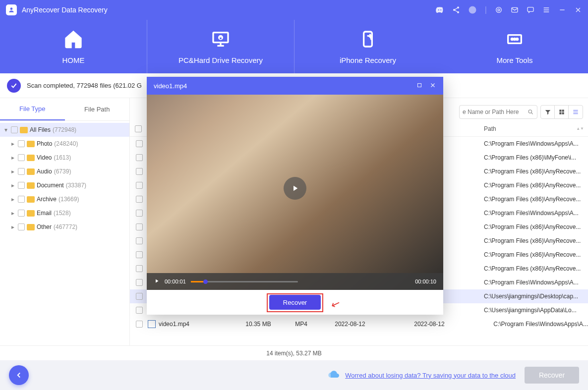 Image resolution: width=588 pixels, height=390 pixels. Describe the element at coordinates (64, 227) in the screenshot. I see `tree-item: ▸ Other (467772)` at that location.